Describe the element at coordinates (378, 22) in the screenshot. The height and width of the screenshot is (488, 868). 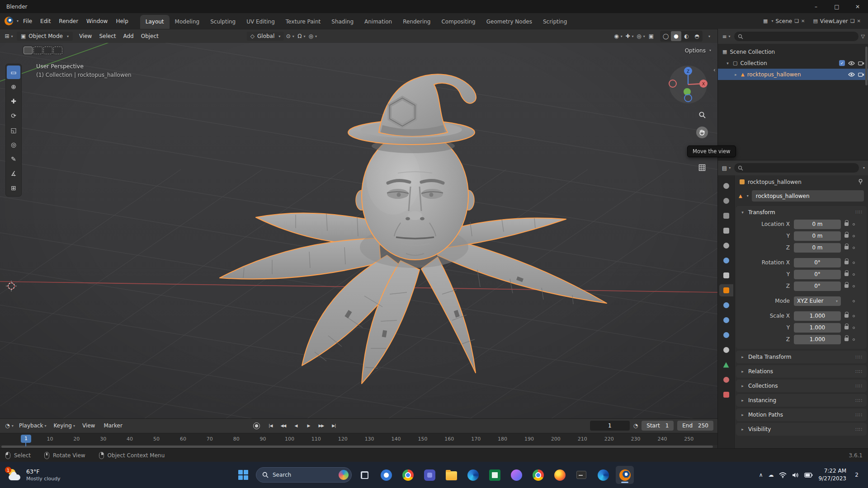
I see `workspace-tab: Animation` at that location.